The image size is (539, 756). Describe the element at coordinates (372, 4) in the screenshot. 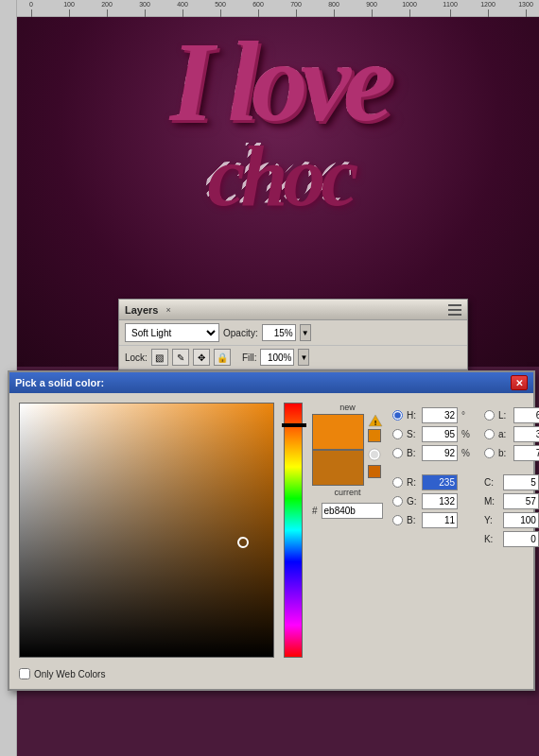

I see `ruler-num-900: 900` at that location.